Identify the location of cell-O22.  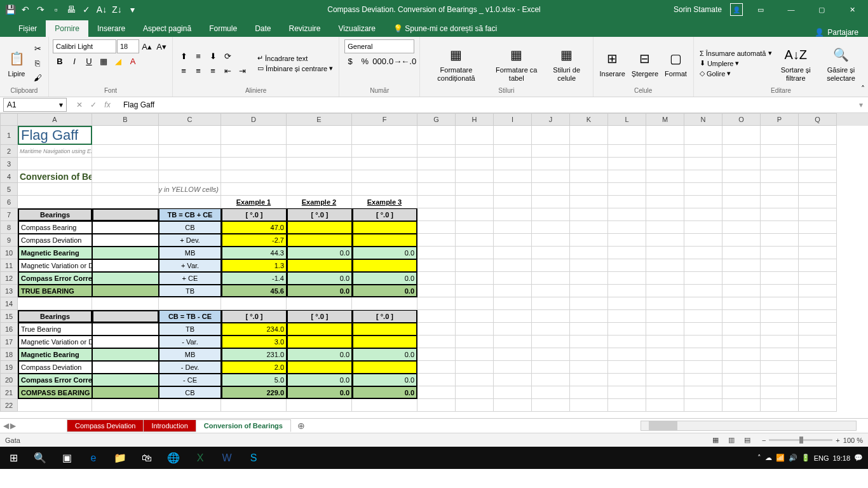
(742, 405).